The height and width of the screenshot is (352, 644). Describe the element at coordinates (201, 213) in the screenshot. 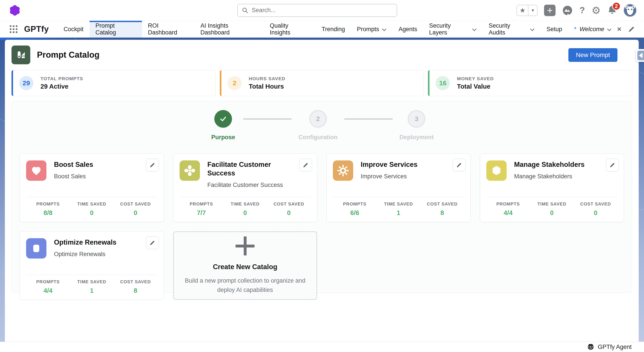

I see `prompts-value: 7/7` at that location.